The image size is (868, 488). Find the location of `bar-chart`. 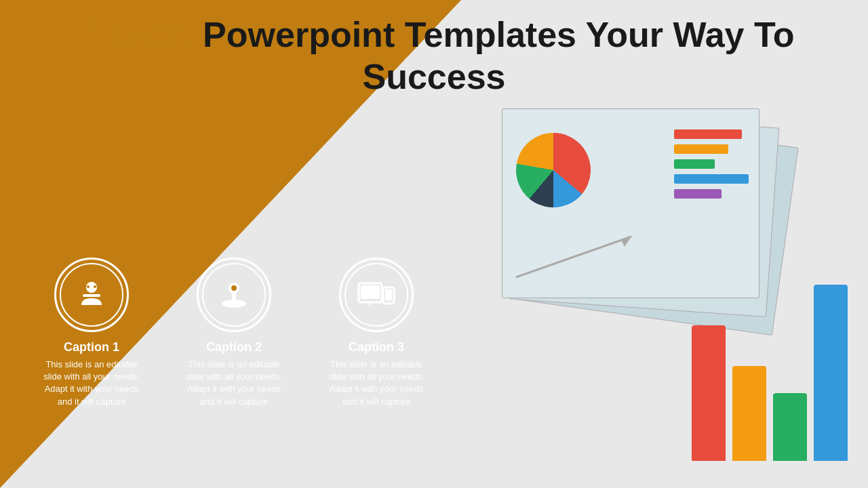

bar-chart is located at coordinates (770, 373).